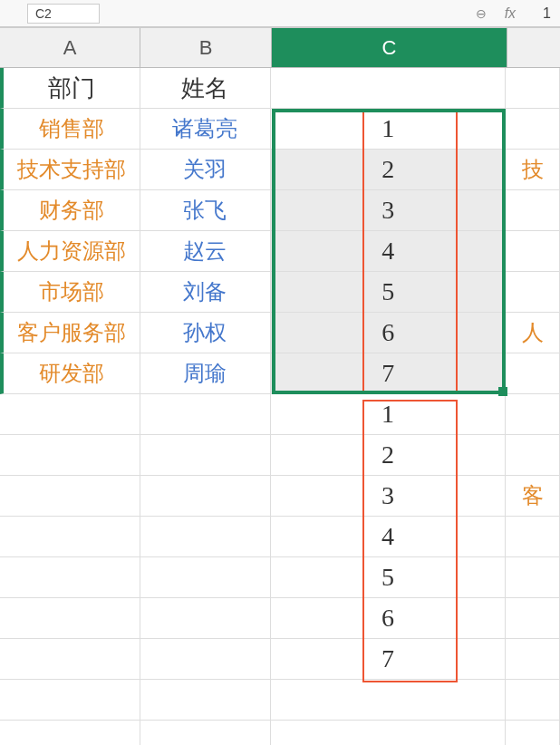 This screenshot has height=745, width=560. Describe the element at coordinates (280, 252) in the screenshot. I see `table-row: 人力资源部 赵云 4` at that location.